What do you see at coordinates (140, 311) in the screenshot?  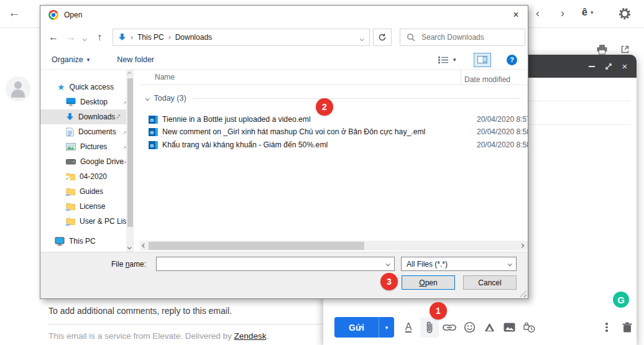 I see `email-footer-text: To add additional comments, reply to thi…` at bounding box center [140, 311].